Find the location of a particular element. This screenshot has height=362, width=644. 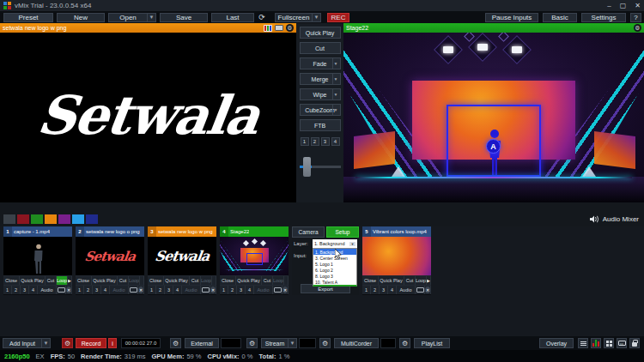

input-2-overlay-4: 4 is located at coordinates (106, 290).